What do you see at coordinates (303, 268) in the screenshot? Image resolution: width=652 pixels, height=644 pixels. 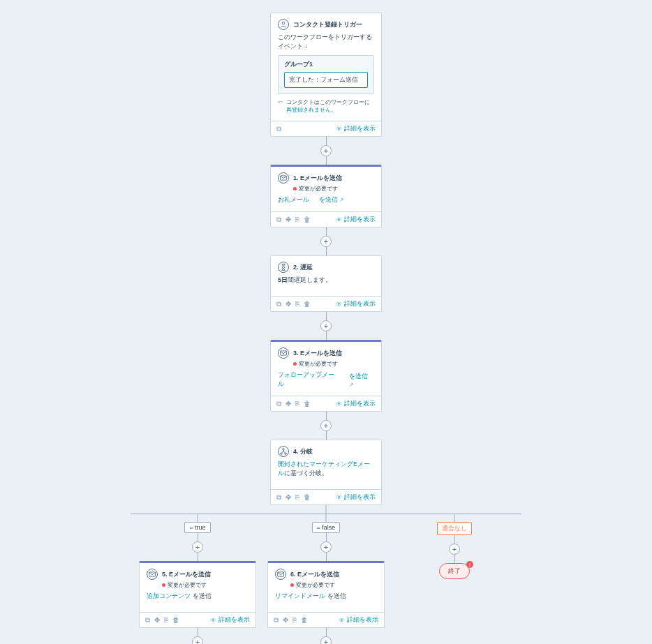 I see `step-2-title: 2. 遅延` at bounding box center [303, 268].